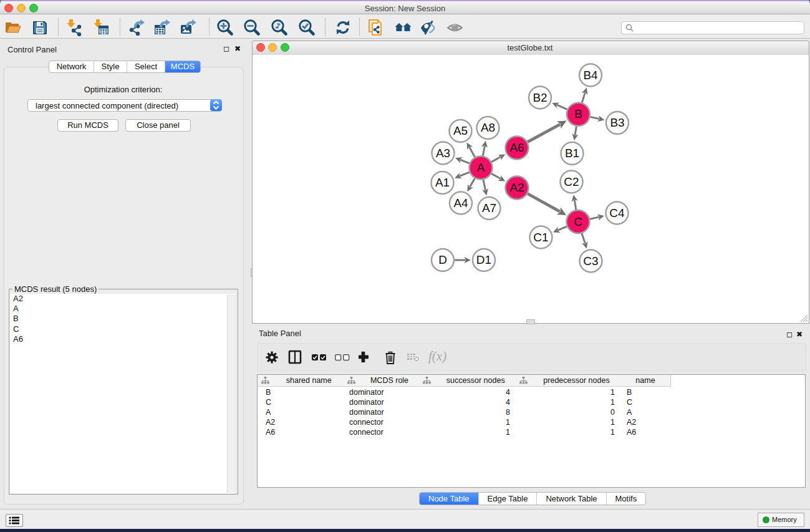  What do you see at coordinates (443, 259) in the screenshot?
I see `svg-text: D` at bounding box center [443, 259].